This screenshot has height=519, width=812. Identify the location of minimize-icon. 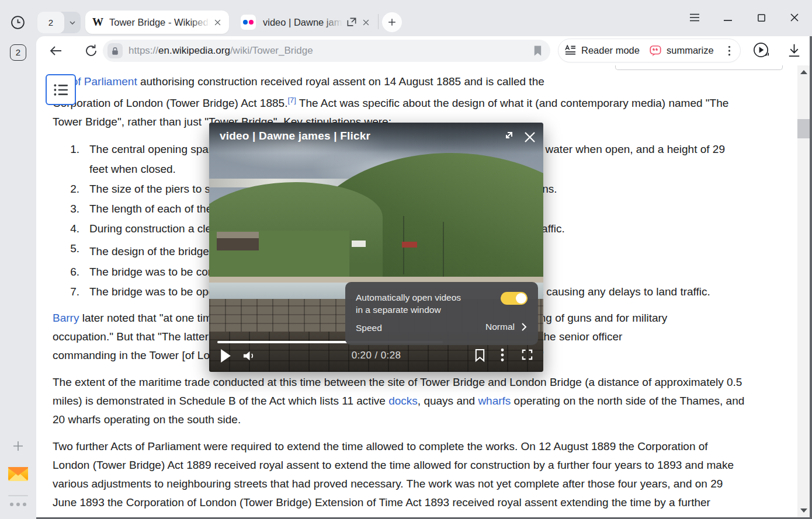
(728, 18).